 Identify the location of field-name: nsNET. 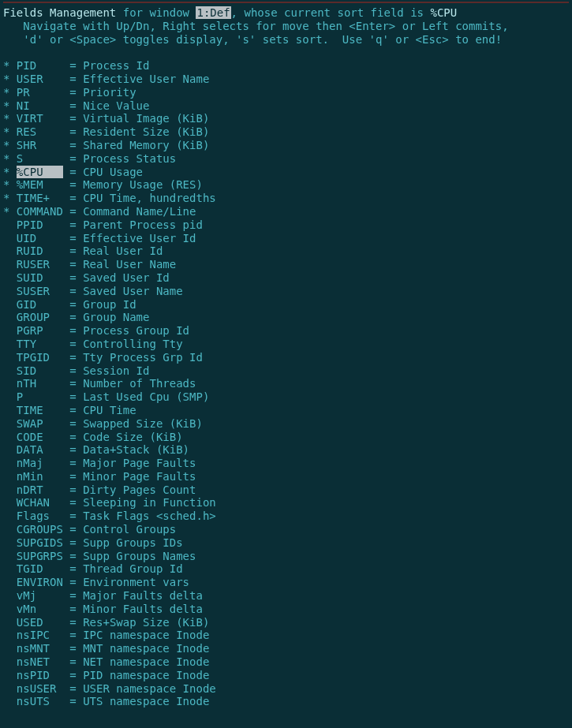
(39, 662).